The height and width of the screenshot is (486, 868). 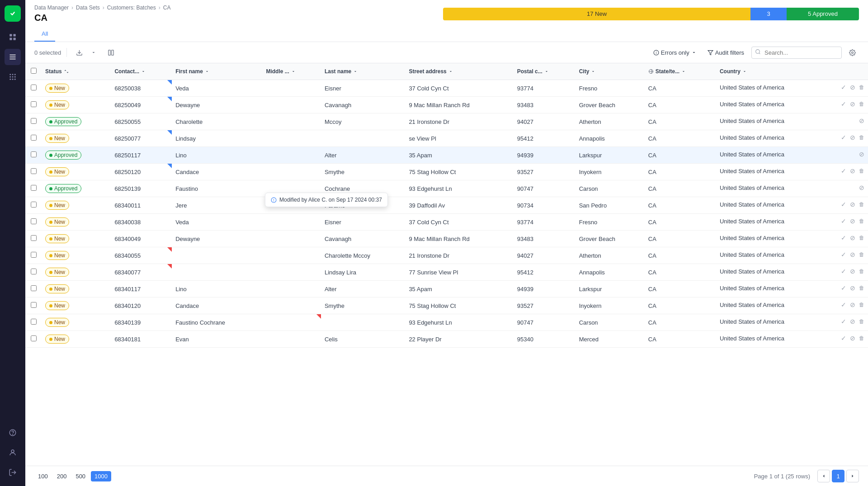 I want to click on sort-icon-city, so click(x=593, y=71).